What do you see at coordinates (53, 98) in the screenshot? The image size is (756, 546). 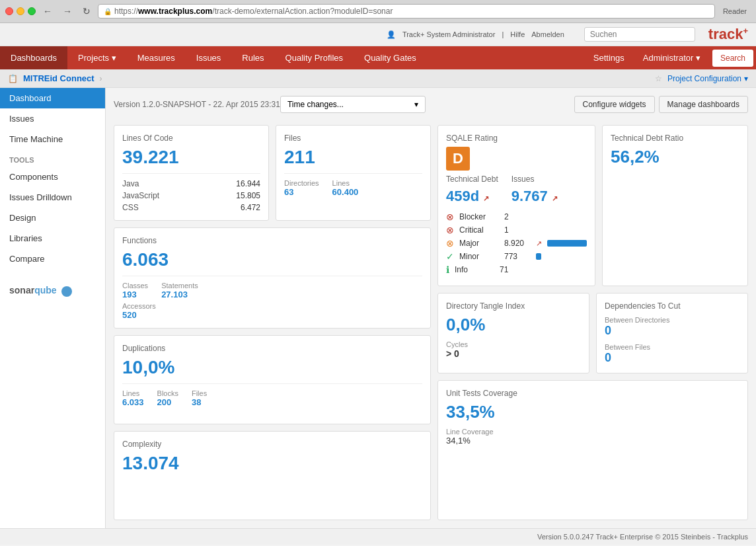 I see `sidebar-item-dashboard: Dashboard` at bounding box center [53, 98].